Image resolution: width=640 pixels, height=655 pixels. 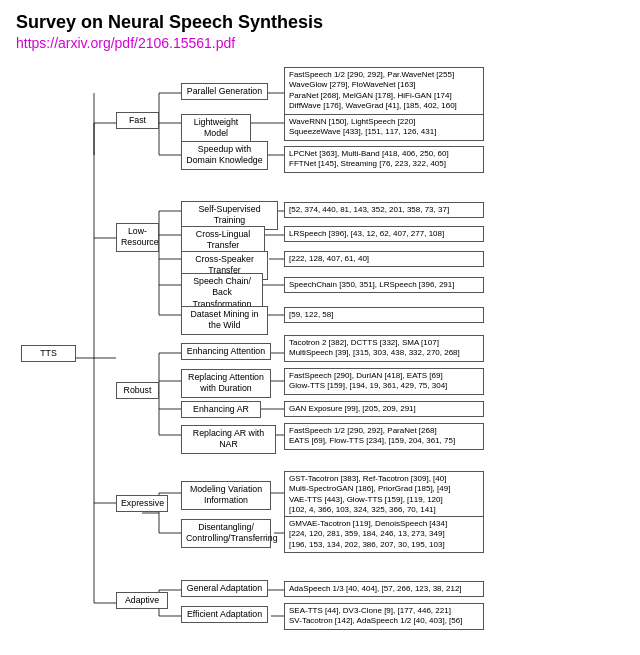 I want to click on leaf-modeling-var: GST-Tacotron [383], Ref-Tacotron [309], …, so click(x=384, y=495).